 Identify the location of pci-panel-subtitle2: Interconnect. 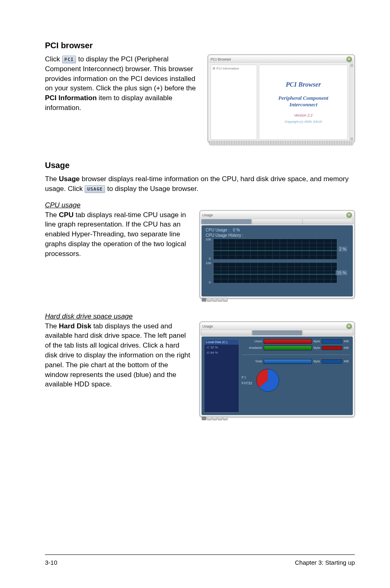
(303, 105).